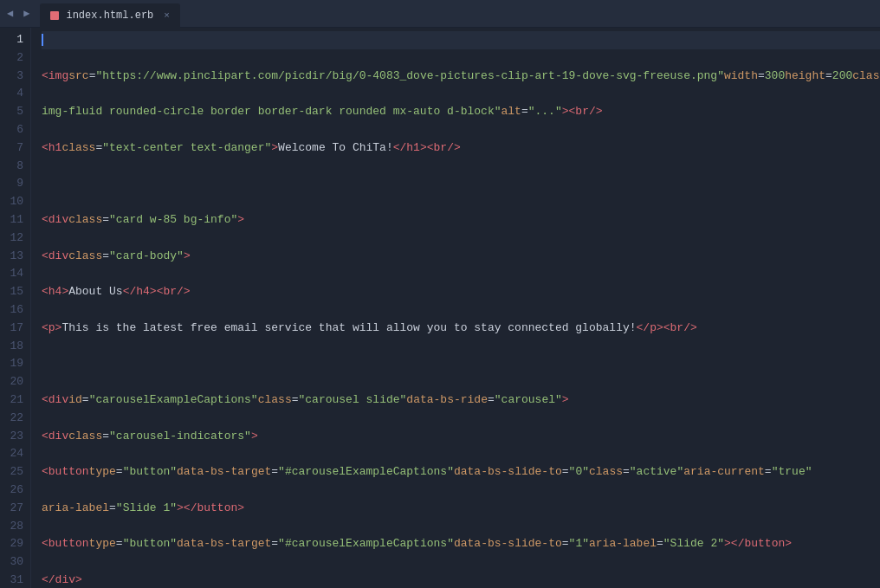 The image size is (880, 588). Describe the element at coordinates (166, 16) in the screenshot. I see `tab-close-button: ×` at that location.